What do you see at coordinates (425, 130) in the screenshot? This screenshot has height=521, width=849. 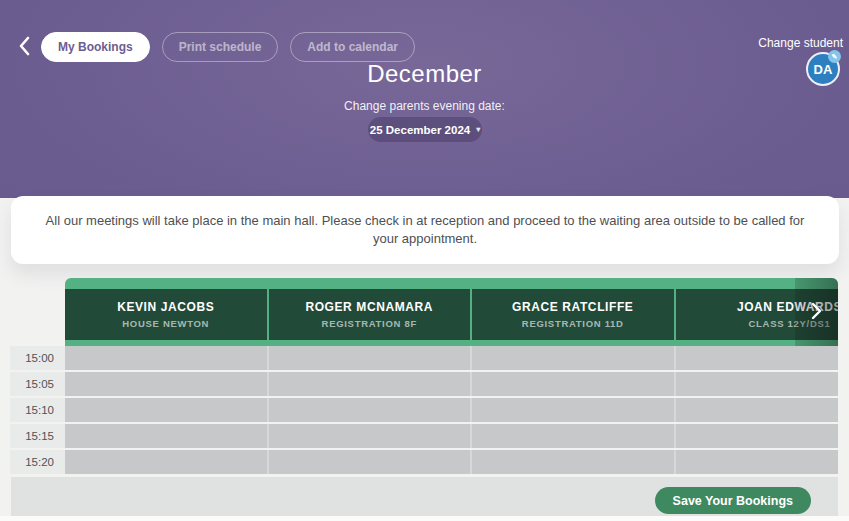 I see `date-select: 25 December 2024 ▾` at bounding box center [425, 130].